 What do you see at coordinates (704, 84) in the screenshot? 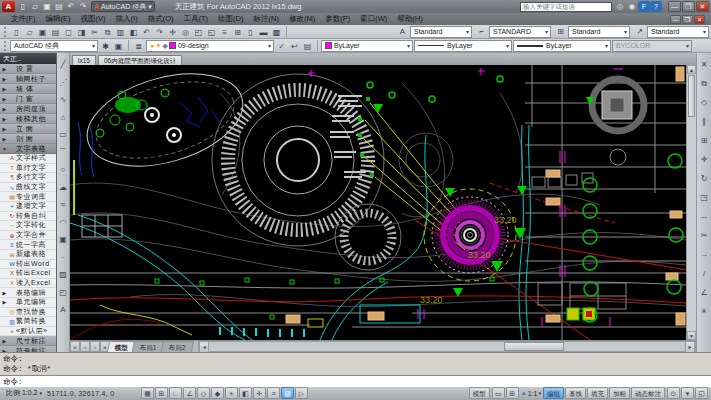
I see `copy-object-icon: ⧉` at bounding box center [704, 84].